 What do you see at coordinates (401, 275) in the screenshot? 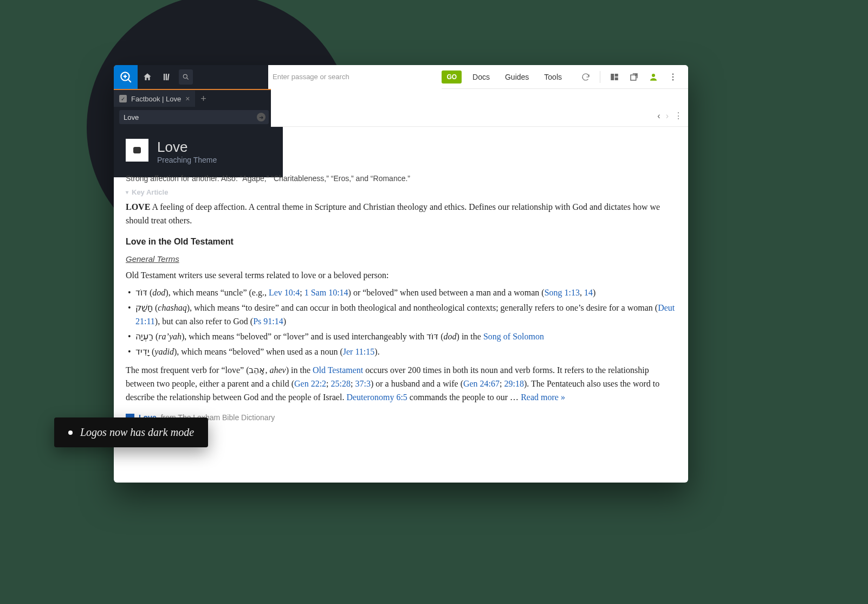
I see `intro-line: Old Testament writers use several terms …` at bounding box center [401, 275].